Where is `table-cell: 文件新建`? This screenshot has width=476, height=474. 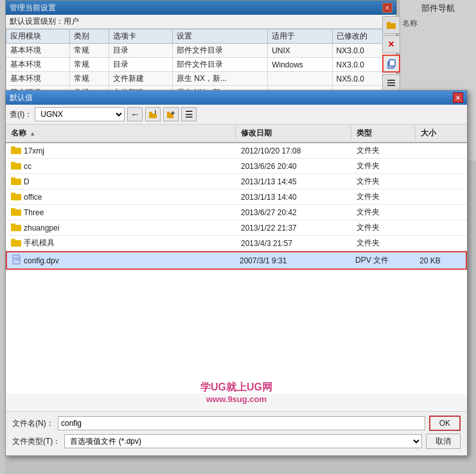
table-cell: 文件新建 is located at coordinates (140, 79).